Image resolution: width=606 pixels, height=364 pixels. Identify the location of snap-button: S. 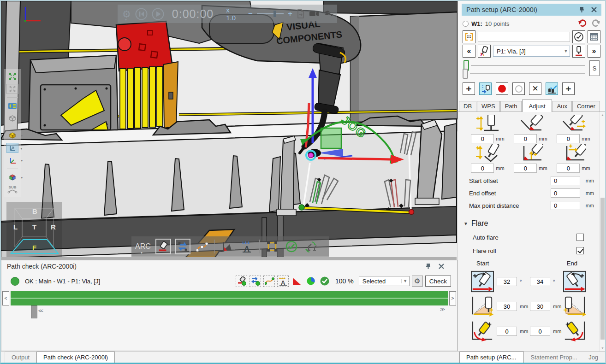
(594, 68).